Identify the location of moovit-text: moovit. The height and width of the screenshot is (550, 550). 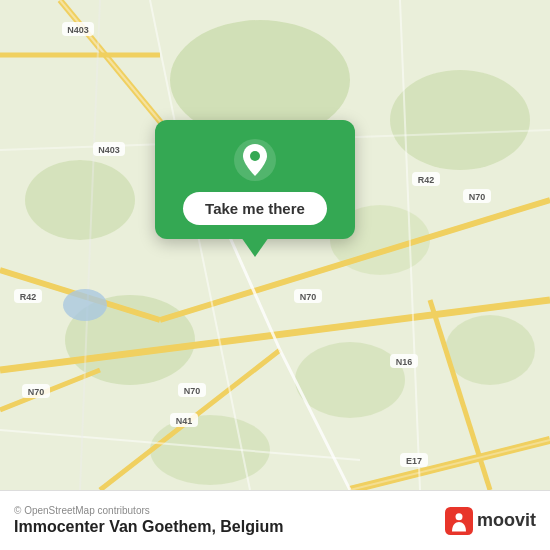
(506, 520).